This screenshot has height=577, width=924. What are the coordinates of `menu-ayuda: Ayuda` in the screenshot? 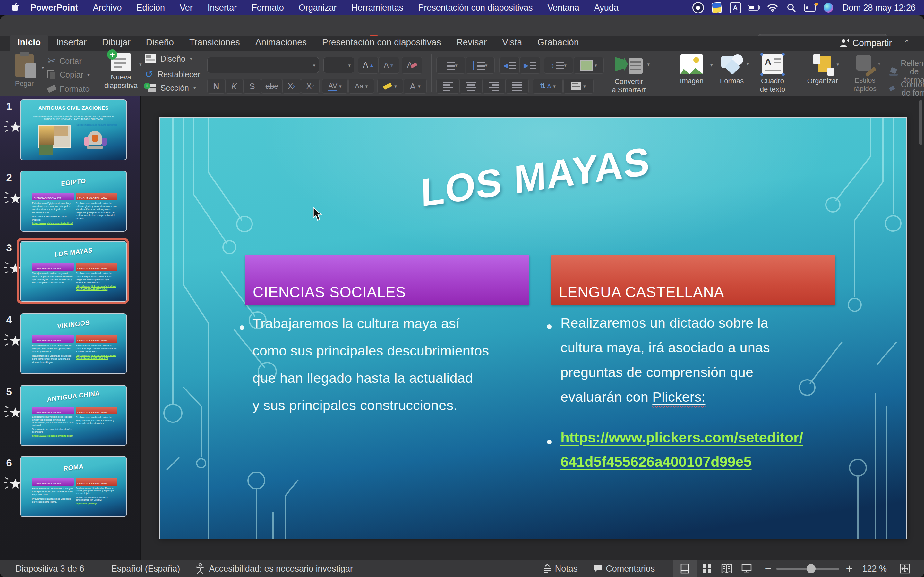 It's located at (606, 8).